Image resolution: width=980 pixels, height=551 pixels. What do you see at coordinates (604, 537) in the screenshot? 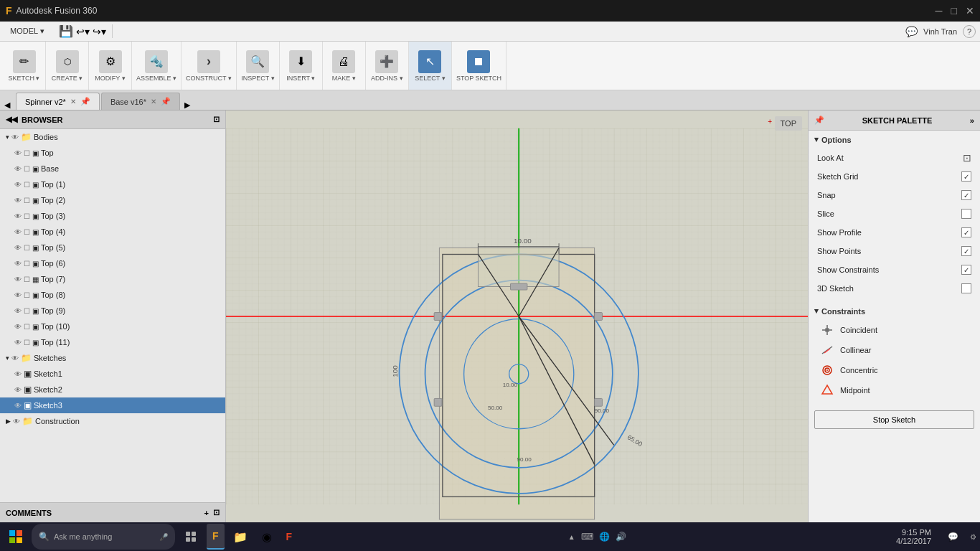
I see `tray-network-icon: 🌐` at bounding box center [604, 537].